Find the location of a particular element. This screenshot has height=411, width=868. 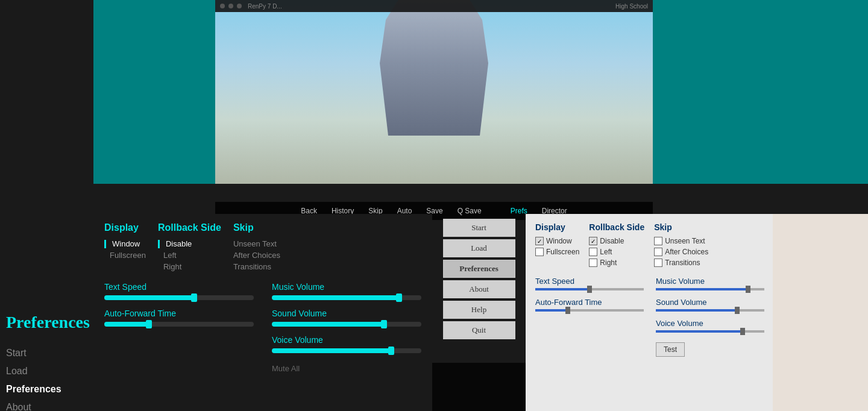

voice-volume-handle is located at coordinates (391, 351).